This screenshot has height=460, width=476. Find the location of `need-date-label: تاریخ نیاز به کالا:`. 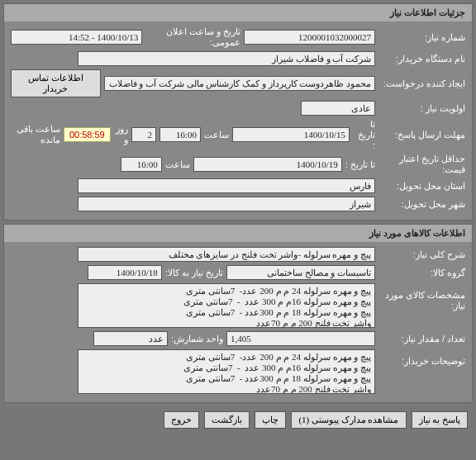

need-date-label: تاریخ نیاز به کالا: is located at coordinates (194, 273).